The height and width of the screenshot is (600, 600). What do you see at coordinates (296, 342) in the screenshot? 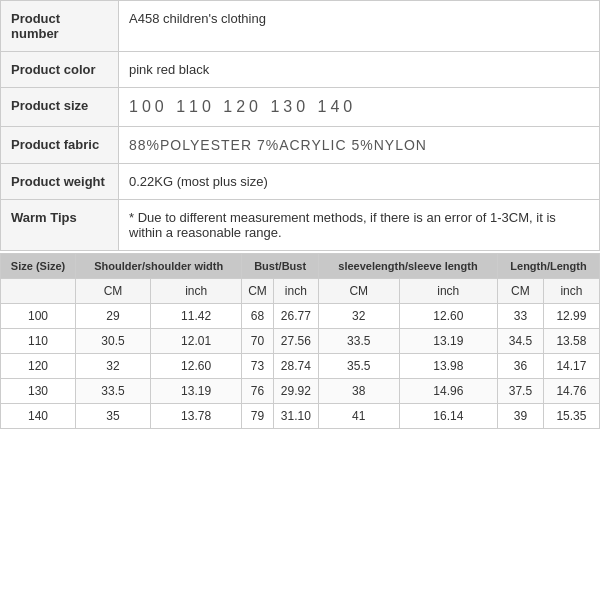
I see `table-cell: 27.56` at bounding box center [296, 342].